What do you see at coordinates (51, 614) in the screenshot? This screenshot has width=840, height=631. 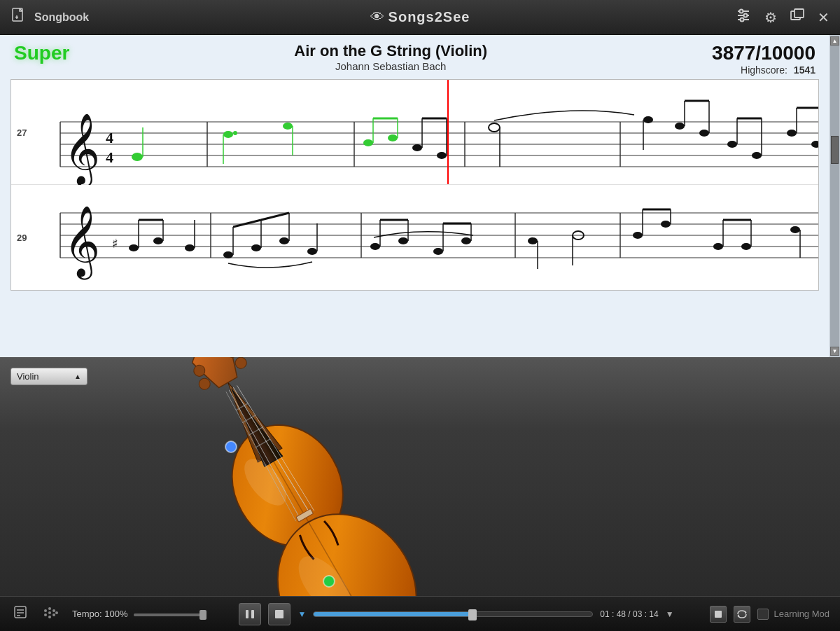 I see `midi-icon` at bounding box center [51, 614].